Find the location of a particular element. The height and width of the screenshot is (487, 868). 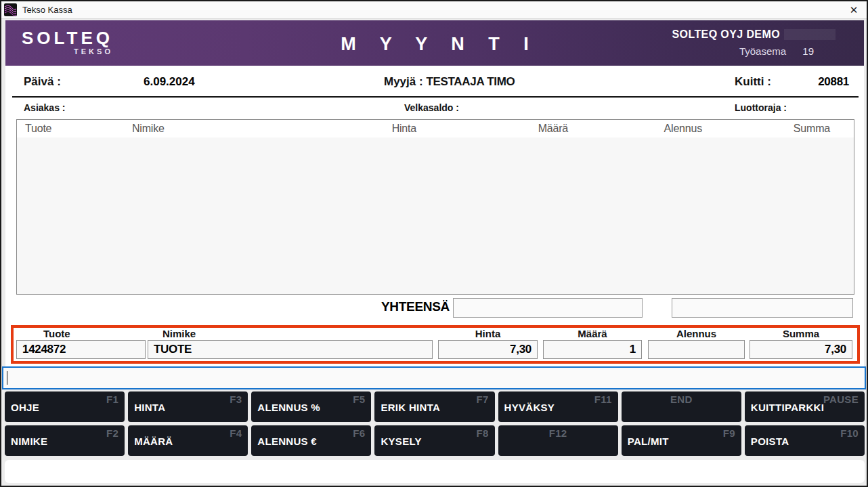

entry-field-summa: Summa7,30 is located at coordinates (801, 344).